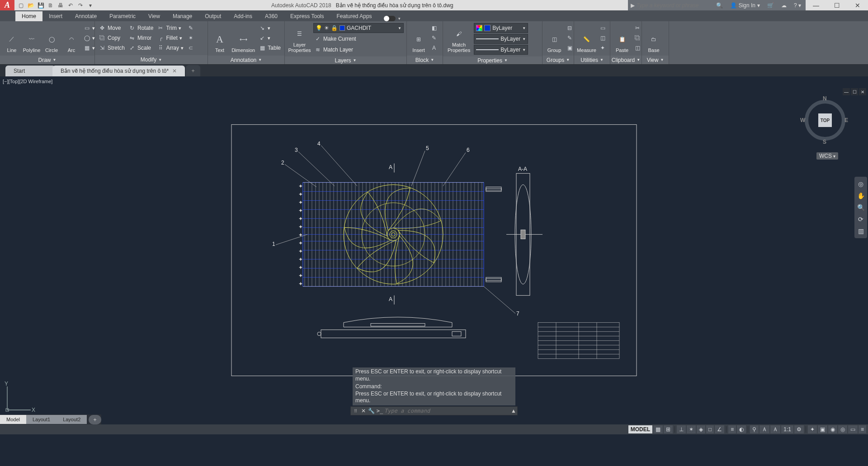  Describe the element at coordinates (112, 28) in the screenshot. I see `move-button: ✥Move` at that location.